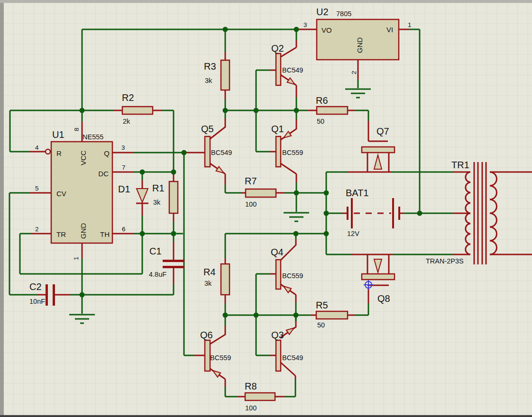 This screenshot has width=532, height=417. What do you see at coordinates (384, 299) in the screenshot?
I see `q8-ref: Q8` at bounding box center [384, 299].